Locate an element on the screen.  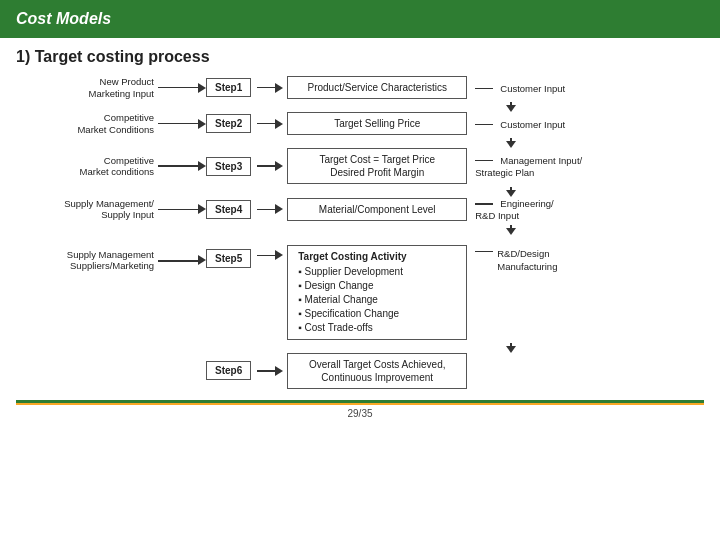
step4-mid: Step4 Material/Component Level is located at coordinates (336, 210).